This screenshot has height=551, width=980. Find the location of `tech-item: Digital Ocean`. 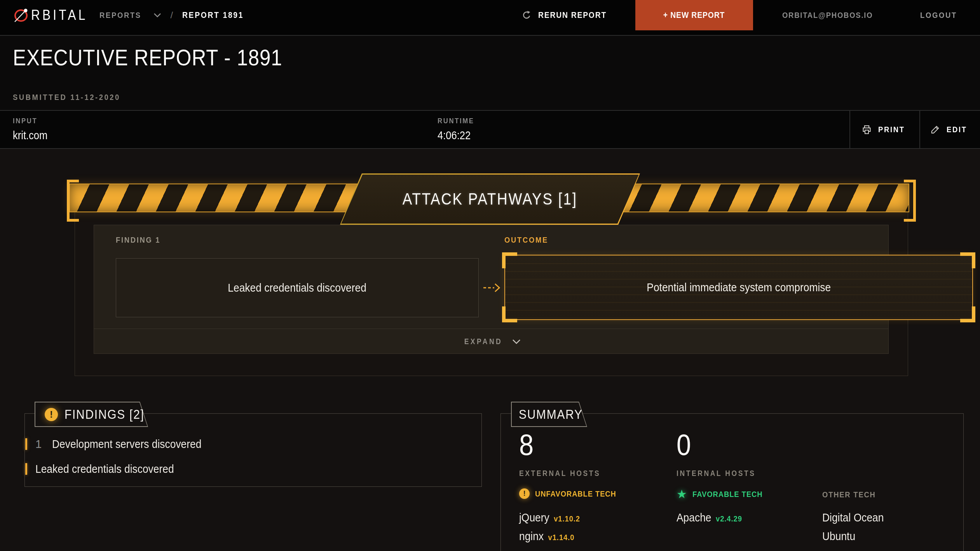

tech-item: Digital Ocean is located at coordinates (853, 518).